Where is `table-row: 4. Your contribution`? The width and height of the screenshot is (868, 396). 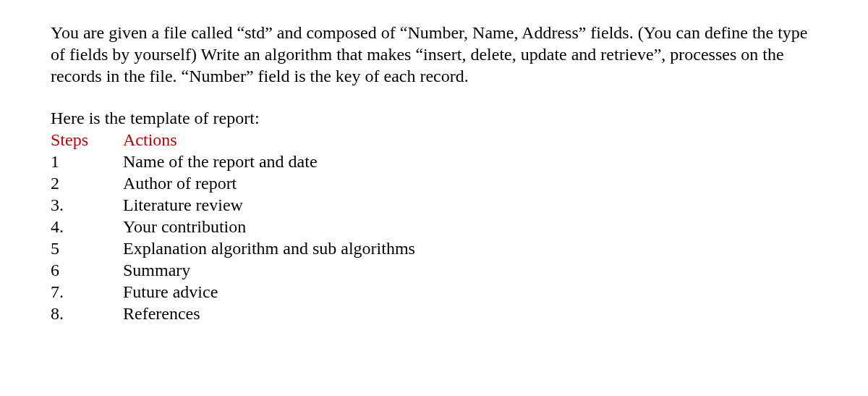 table-row: 4. Your contribution is located at coordinates (233, 227).